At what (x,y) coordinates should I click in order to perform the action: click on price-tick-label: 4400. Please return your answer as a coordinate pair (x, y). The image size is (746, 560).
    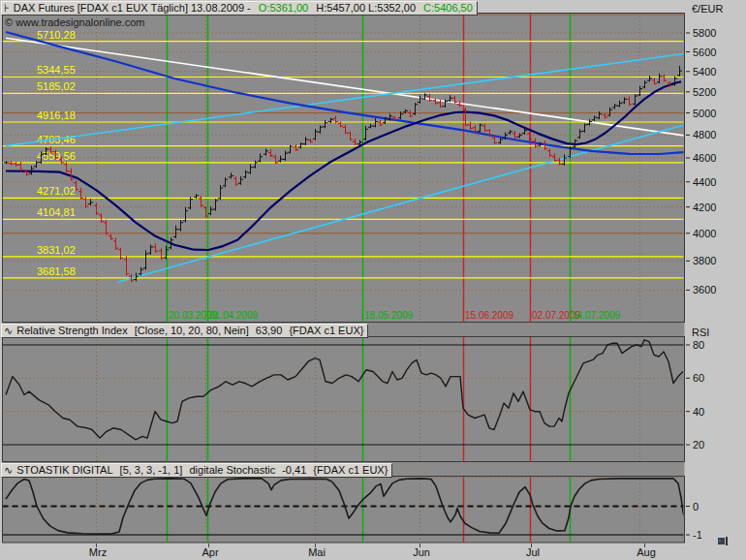
    Looking at the image, I should click on (704, 182).